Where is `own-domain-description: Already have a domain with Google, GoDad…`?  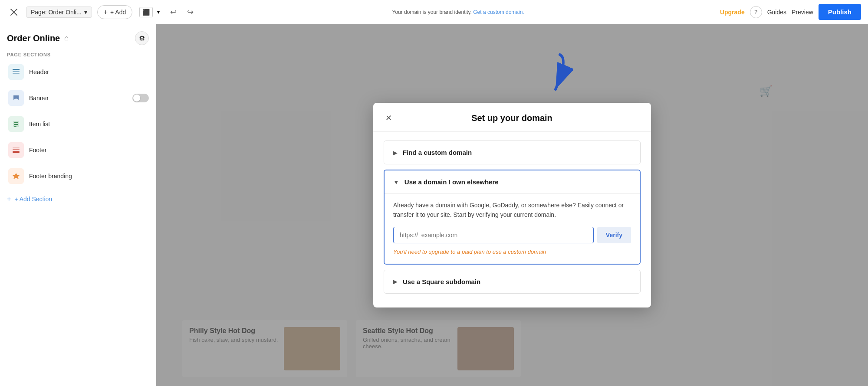 own-domain-description: Already have a domain with Google, GoDad… is located at coordinates (512, 210).